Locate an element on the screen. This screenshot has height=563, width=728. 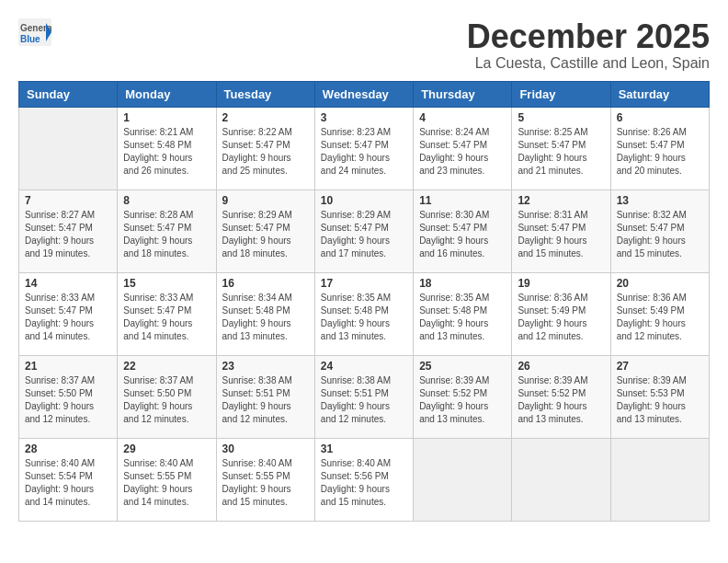
calendar-day-cell: 5 Sunrise: 8:25 AM Sunset: 5:47 PM Dayli… is located at coordinates (561, 148).